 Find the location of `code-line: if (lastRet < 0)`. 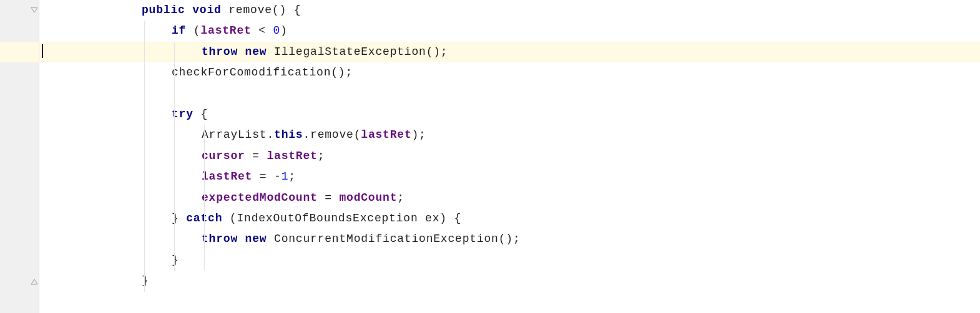

code-line: if (lastRet < 0) is located at coordinates (509, 31).